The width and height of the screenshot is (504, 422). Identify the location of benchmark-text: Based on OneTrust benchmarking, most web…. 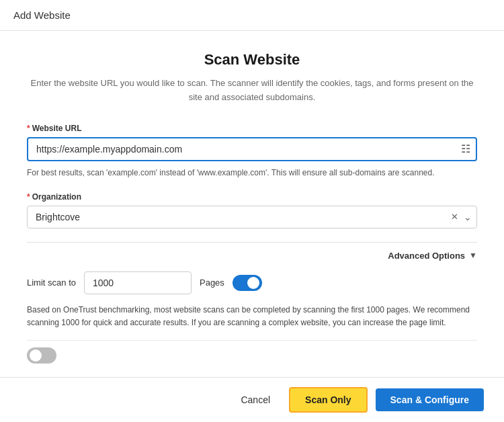
(252, 316).